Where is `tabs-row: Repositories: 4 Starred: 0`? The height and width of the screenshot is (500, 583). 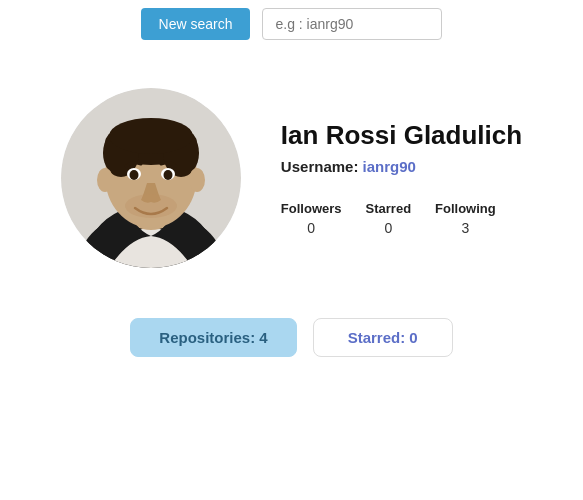 tabs-row: Repositories: 4 Starred: 0 is located at coordinates (292, 338).